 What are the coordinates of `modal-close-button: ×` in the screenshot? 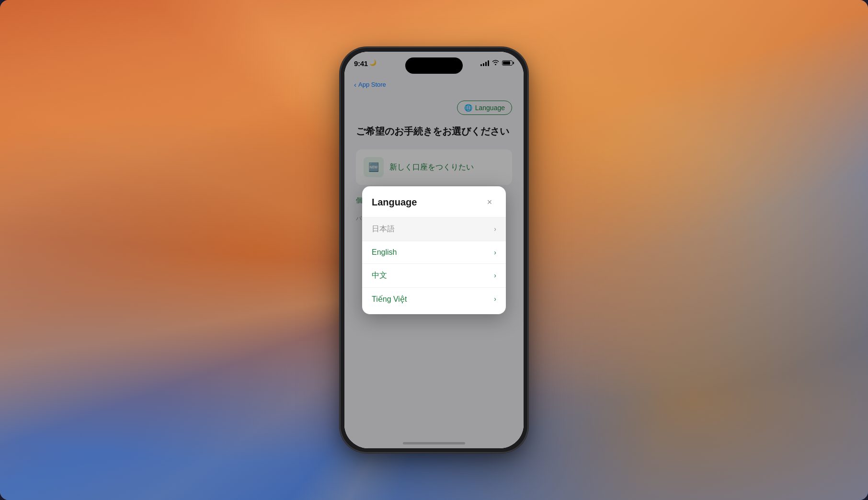 It's located at (490, 203).